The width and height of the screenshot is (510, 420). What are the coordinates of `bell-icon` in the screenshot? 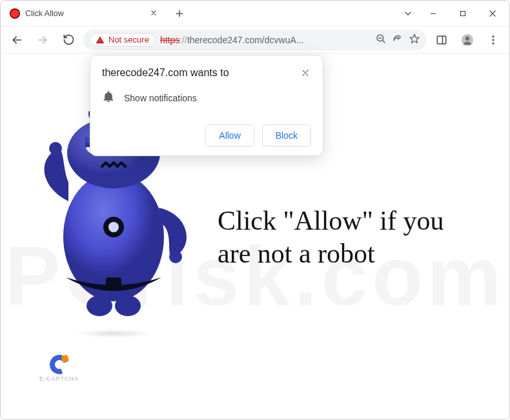 It's located at (108, 98).